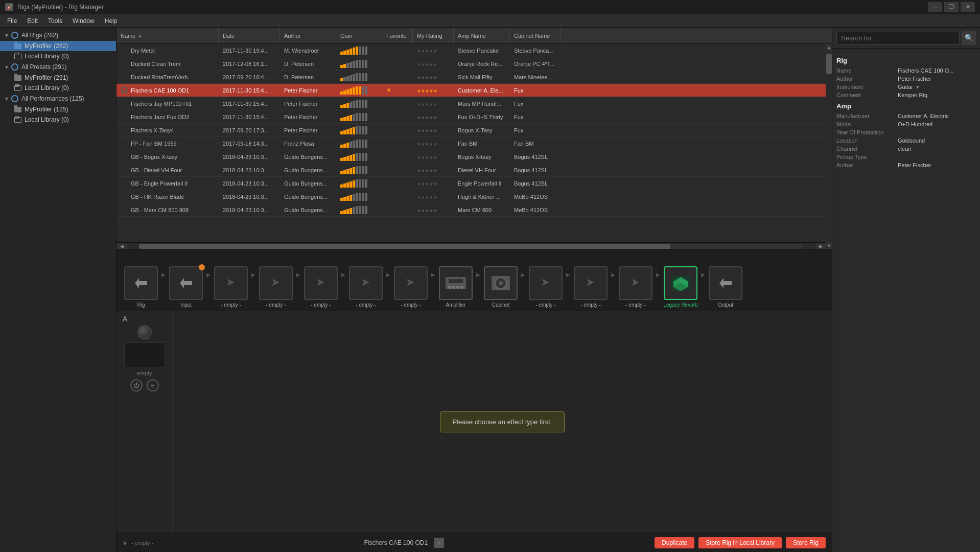 The width and height of the screenshot is (980, 552). I want to click on menu-help: Help, so click(111, 21).